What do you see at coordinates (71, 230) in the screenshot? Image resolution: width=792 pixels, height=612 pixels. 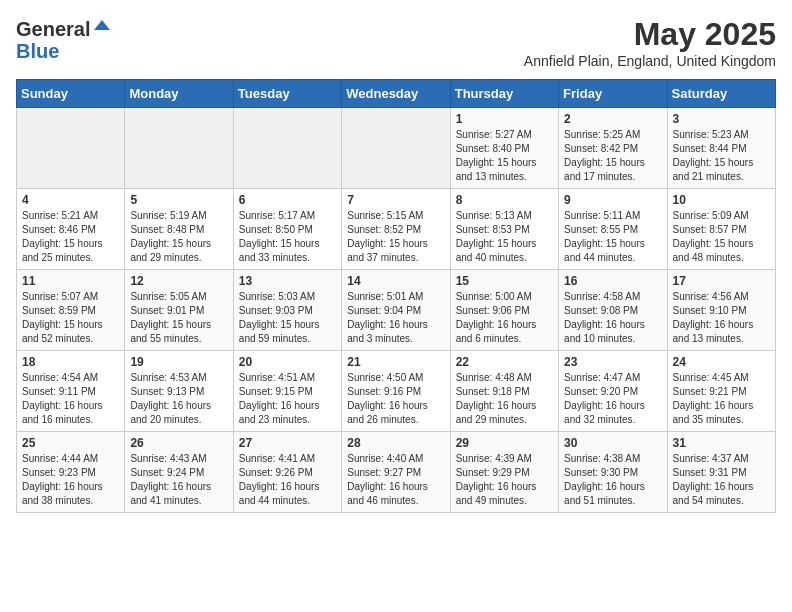 I see `calendar-cell: 4Sunrise: 5:21 AMSunset: 8:46 PMDaylight…` at bounding box center [71, 230].